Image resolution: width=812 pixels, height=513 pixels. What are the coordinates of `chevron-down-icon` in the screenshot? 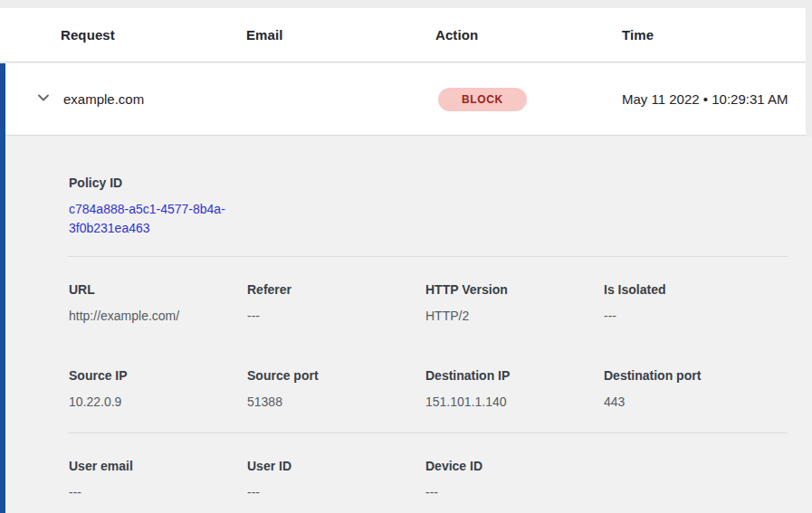 It's located at (43, 100).